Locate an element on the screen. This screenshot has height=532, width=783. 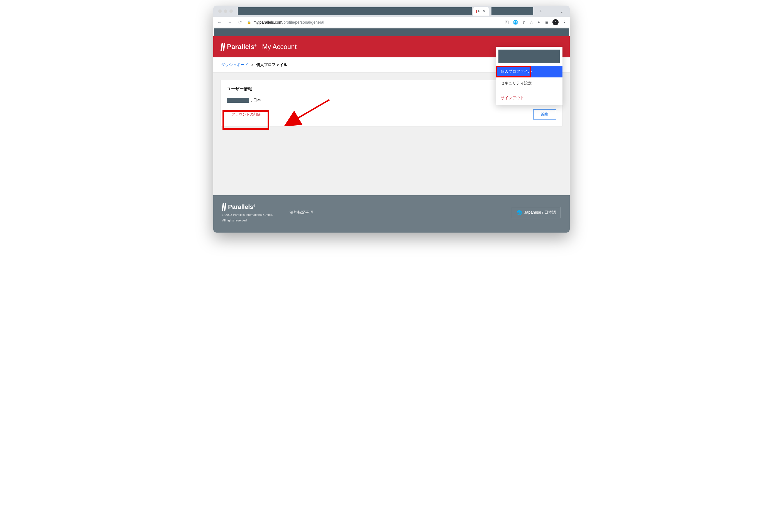
footer: Parallels® © 2023 Parallels Internationa… is located at coordinates (392, 214).